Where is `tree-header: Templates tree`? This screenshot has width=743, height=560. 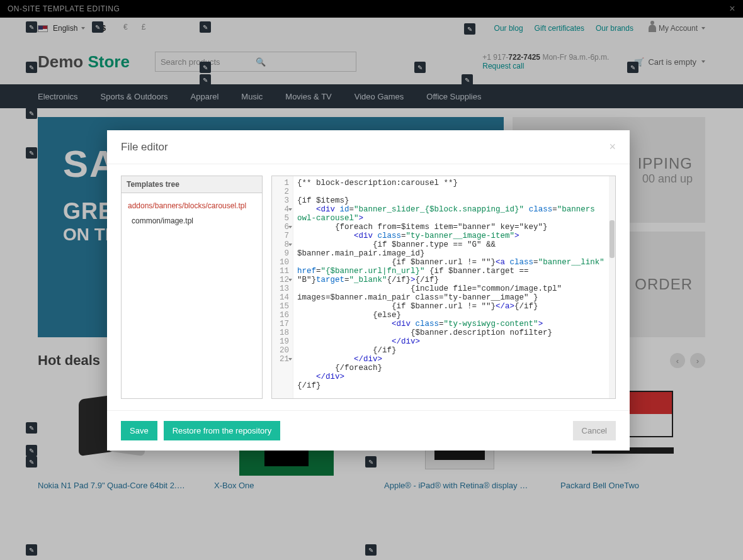 tree-header: Templates tree is located at coordinates (191, 185).